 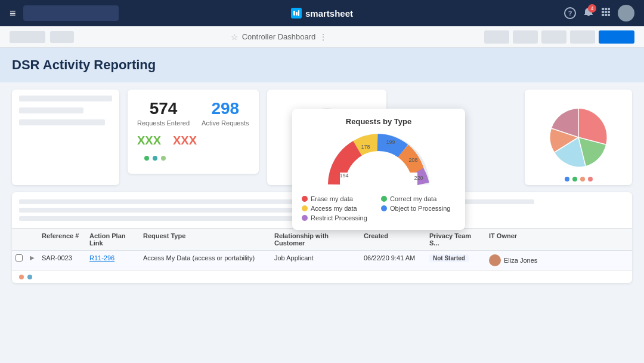 What do you see at coordinates (19, 239) in the screenshot?
I see `col-header-checkbox` at bounding box center [19, 239].